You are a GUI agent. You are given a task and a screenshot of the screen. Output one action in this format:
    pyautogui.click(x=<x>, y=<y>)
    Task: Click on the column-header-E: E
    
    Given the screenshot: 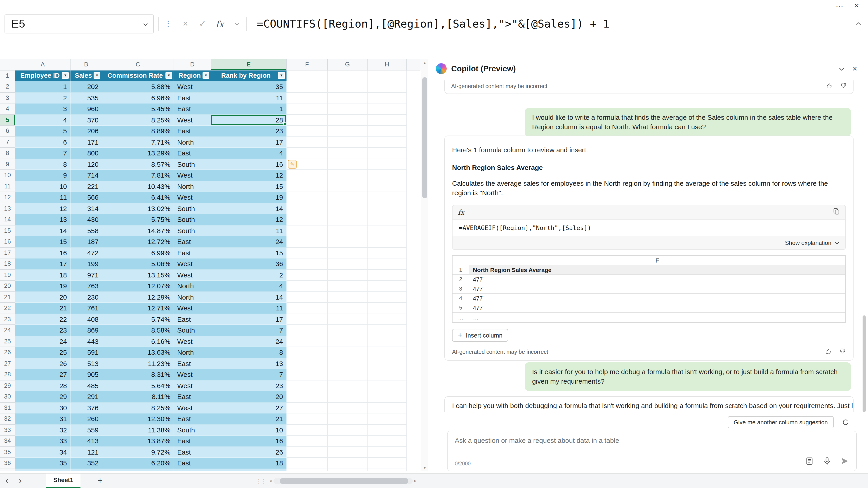 What is the action you would take?
    pyautogui.click(x=249, y=65)
    